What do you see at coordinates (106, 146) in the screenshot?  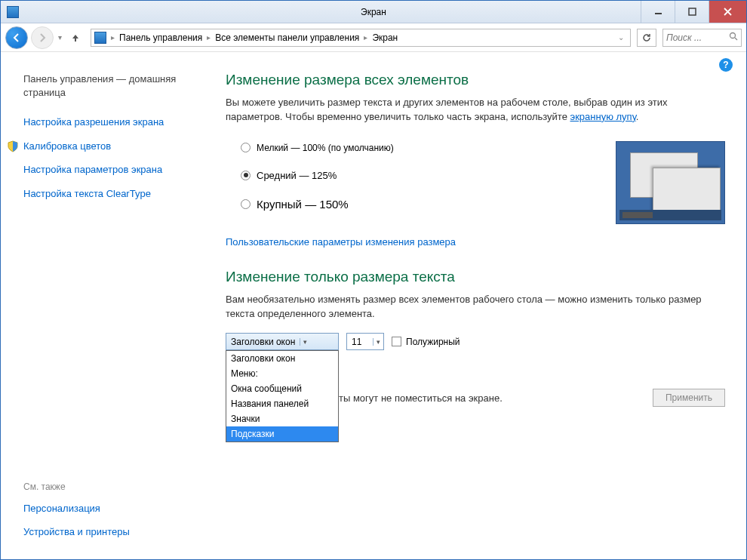 I see `sidebar-link-calibration: Калибровка цветов` at bounding box center [106, 146].